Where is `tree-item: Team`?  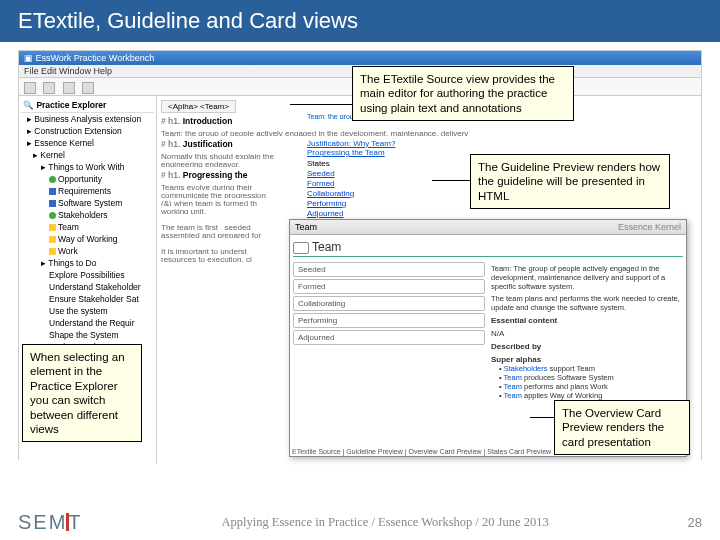 tree-item: Team is located at coordinates (88, 227).